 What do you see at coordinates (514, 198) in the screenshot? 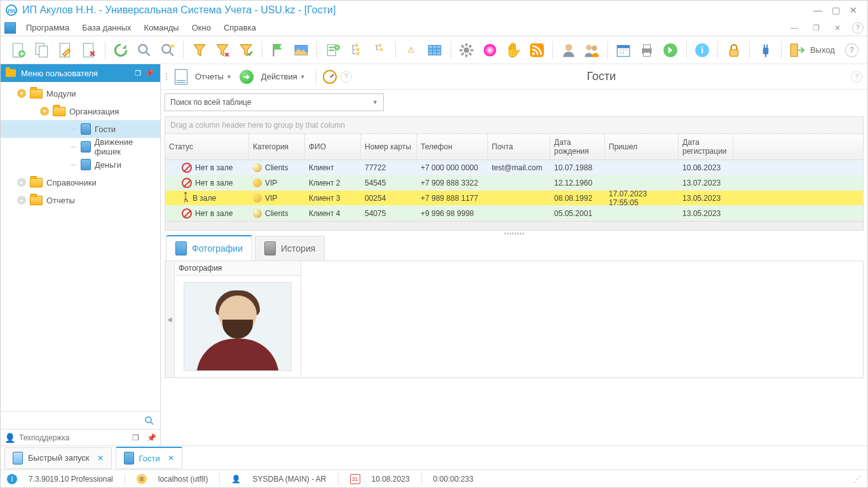
I see `table-row: В залеVIPКлиент 300254+7 989 888 117708.…` at bounding box center [514, 198].